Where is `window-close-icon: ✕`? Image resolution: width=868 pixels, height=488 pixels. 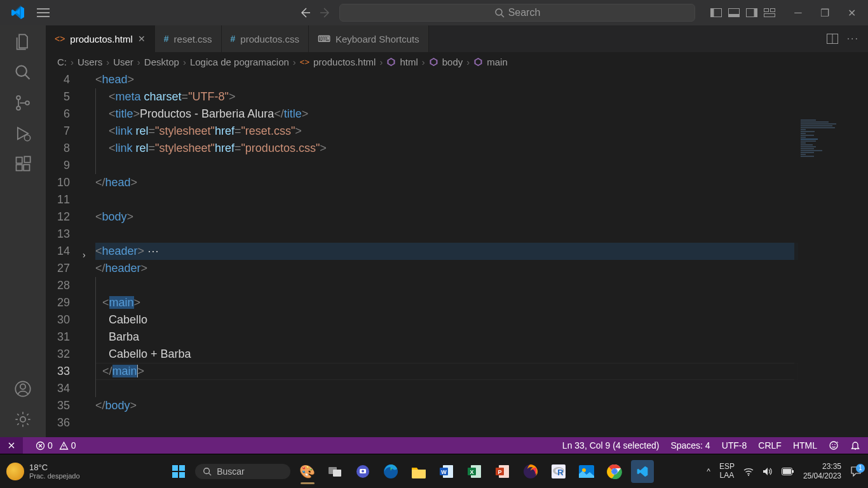 window-close-icon: ✕ is located at coordinates (851, 13).